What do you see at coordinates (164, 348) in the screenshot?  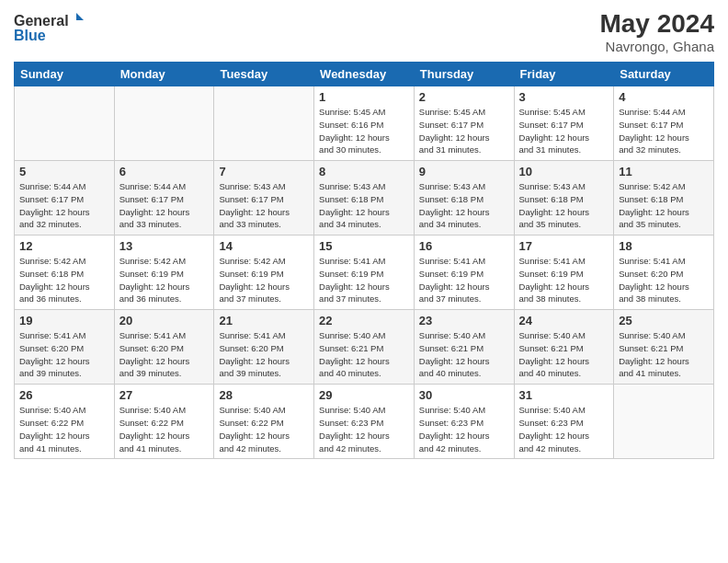 I see `calendar-cell: 20Sunrise: 5:41 AM Sunset: 6:20 PM Dayli…` at bounding box center [164, 348].